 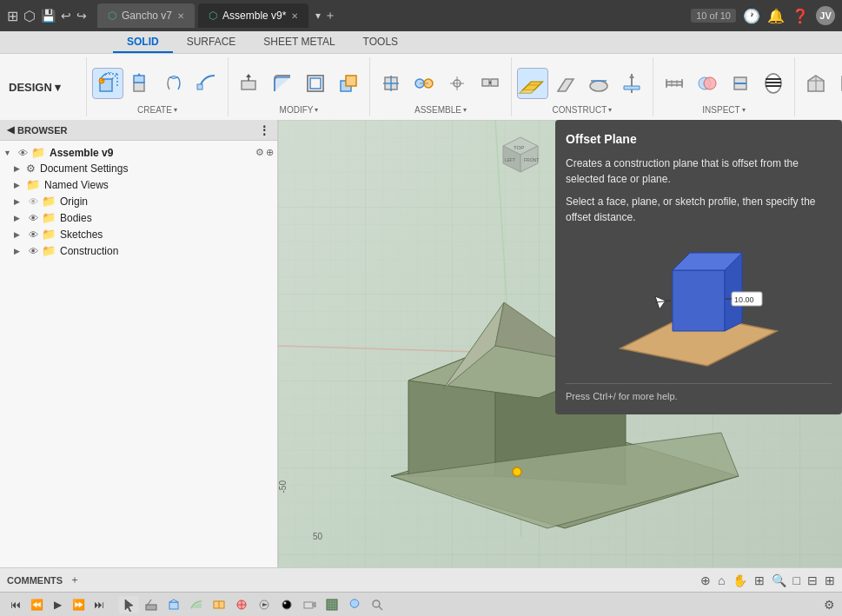 I want to click on redo-icon: ↪, so click(x=82, y=16).